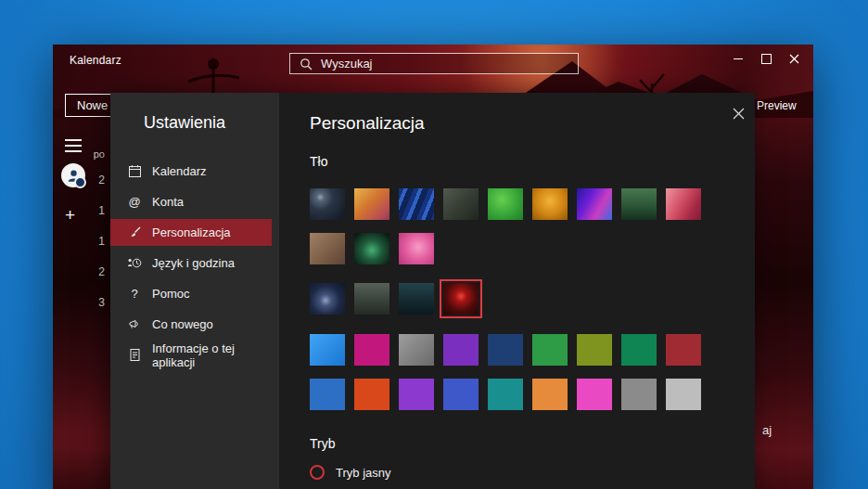 This screenshot has width=868, height=489. Describe the element at coordinates (461, 350) in the screenshot. I see `color-swatch-purple` at that location.